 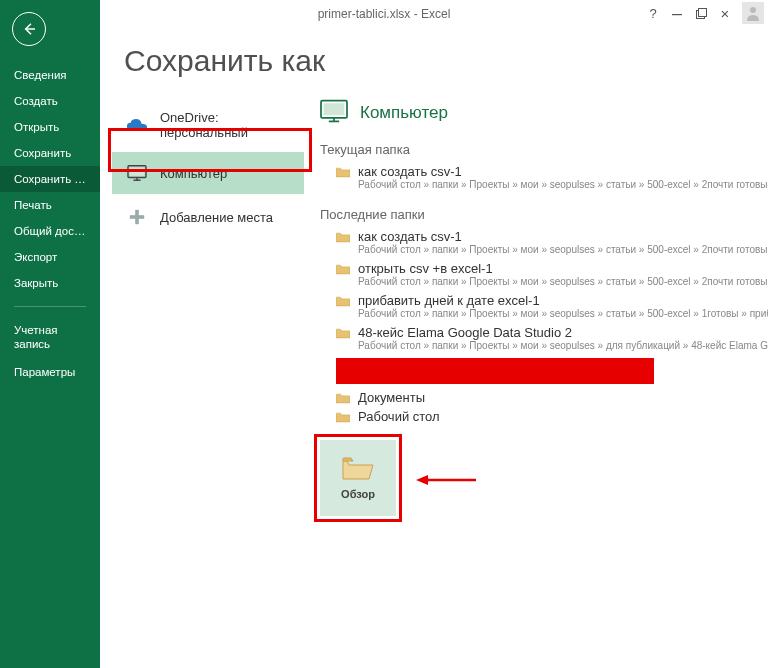 I want to click on desktop-folder: Рабочий стол, so click(x=543, y=416).